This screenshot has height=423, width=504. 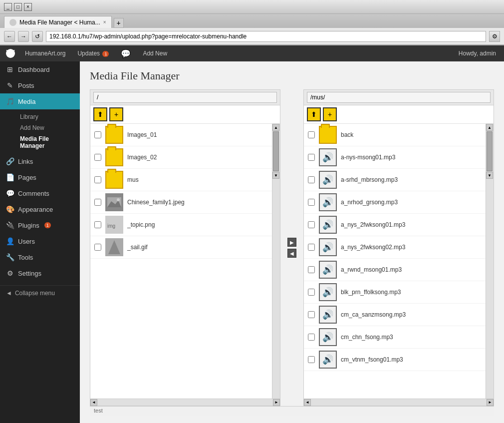 What do you see at coordinates (490, 261) in the screenshot?
I see `right-scrollbar: ▲ ▼` at bounding box center [490, 261].